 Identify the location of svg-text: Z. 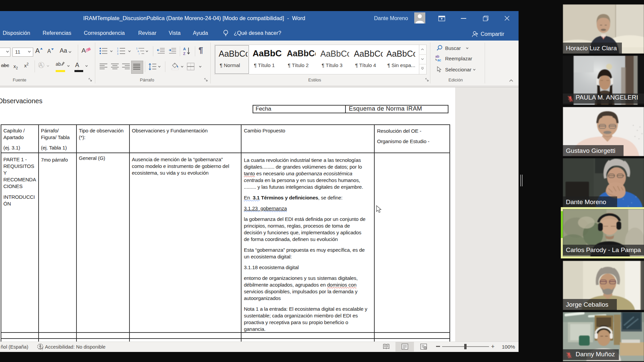
(184, 54).